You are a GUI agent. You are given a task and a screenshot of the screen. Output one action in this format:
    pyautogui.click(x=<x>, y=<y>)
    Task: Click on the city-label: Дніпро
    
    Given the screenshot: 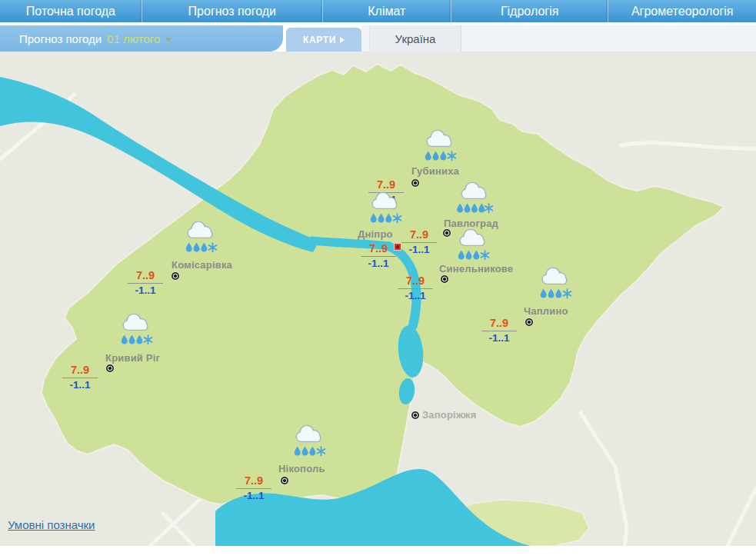 What is the action you would take?
    pyautogui.click(x=375, y=234)
    